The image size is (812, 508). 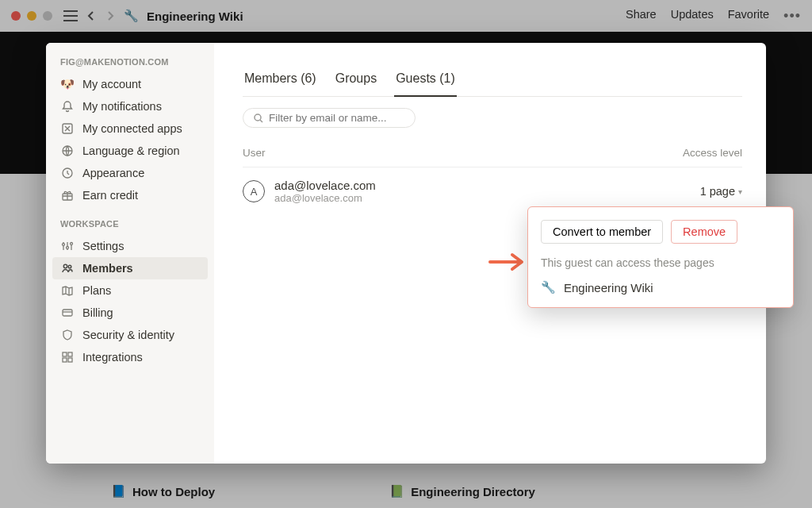 I want to click on accessible-page-link: 🔧 Engineering Wiki, so click(x=661, y=287).